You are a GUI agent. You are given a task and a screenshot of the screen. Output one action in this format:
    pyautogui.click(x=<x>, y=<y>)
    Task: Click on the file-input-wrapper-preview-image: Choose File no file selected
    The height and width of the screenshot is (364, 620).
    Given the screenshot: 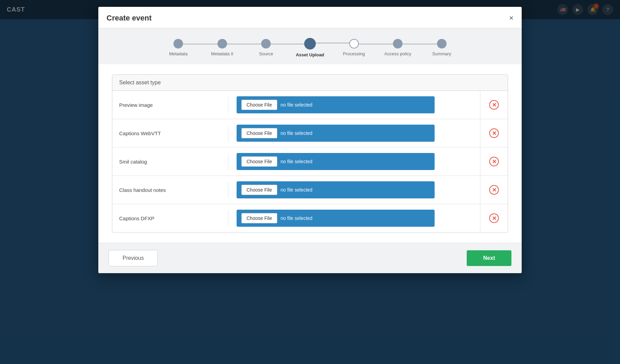 What is the action you would take?
    pyautogui.click(x=336, y=105)
    